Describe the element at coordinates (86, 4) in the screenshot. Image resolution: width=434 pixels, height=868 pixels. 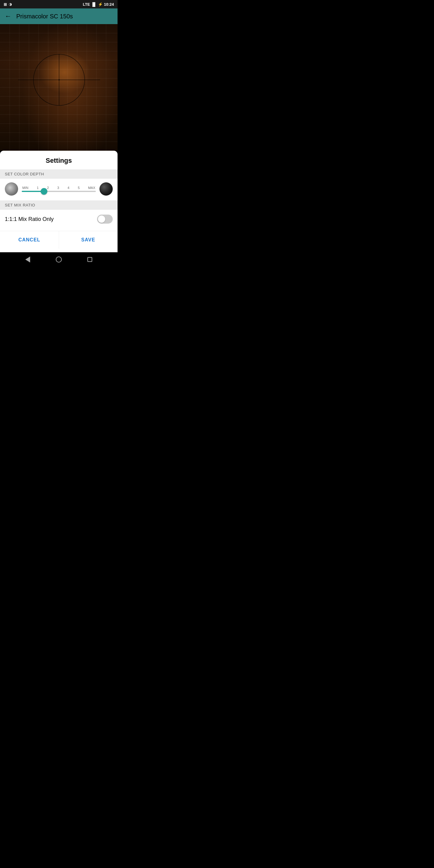
I see `lte-label: LTE` at that location.